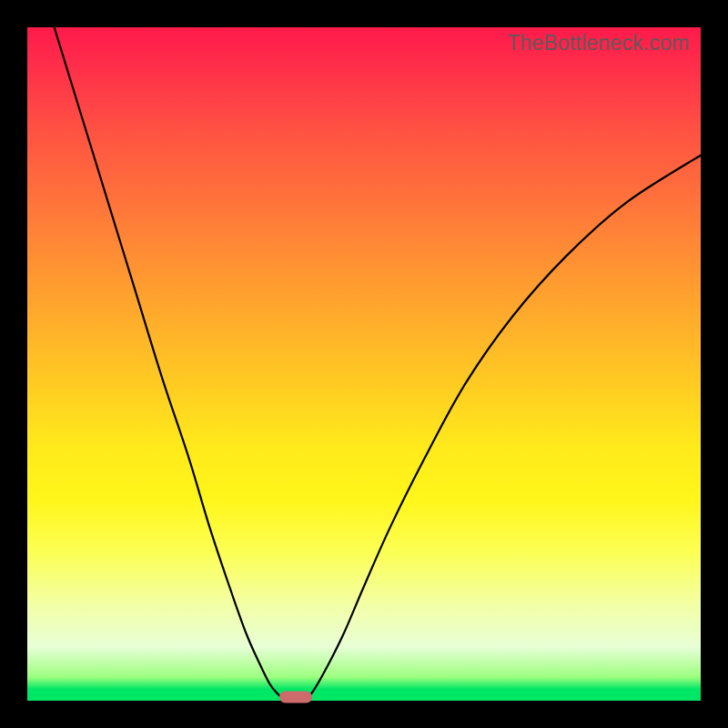 The image size is (728, 728). I want to click on optimum-marker, so click(296, 697).